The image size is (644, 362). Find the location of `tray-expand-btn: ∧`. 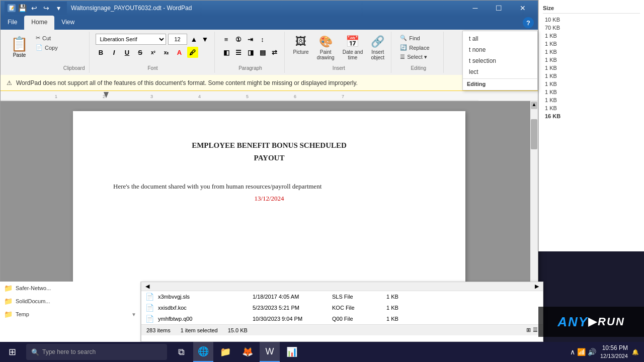

tray-expand-btn: ∧ is located at coordinates (573, 352).